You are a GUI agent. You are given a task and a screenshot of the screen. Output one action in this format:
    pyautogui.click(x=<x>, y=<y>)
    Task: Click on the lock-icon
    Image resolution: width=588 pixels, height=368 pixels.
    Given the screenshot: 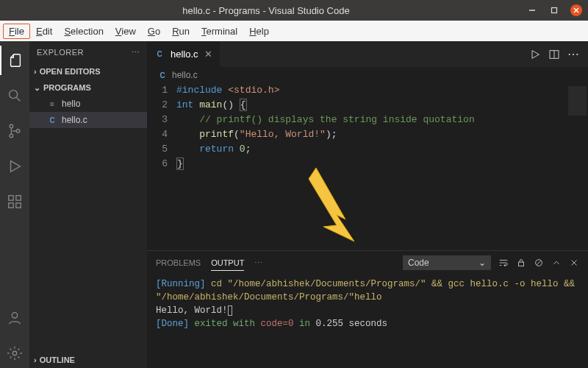 What is the action you would take?
    pyautogui.click(x=521, y=263)
    